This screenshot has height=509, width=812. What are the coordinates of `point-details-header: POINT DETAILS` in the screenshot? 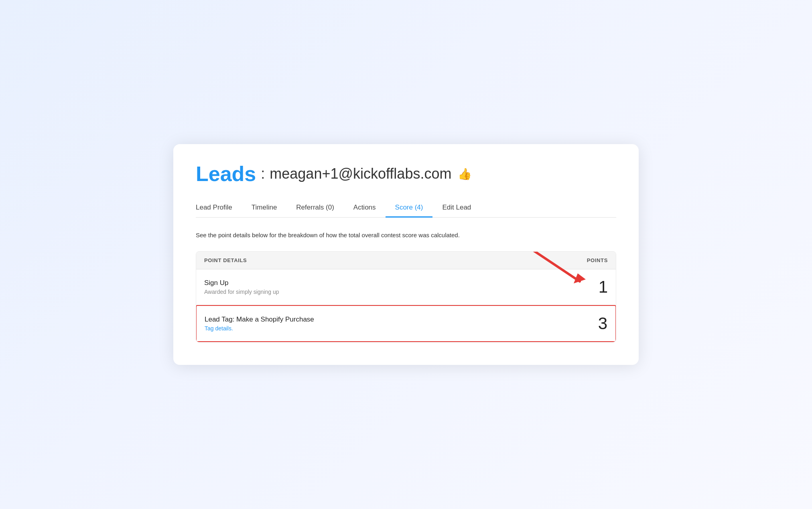 It's located at (225, 260).